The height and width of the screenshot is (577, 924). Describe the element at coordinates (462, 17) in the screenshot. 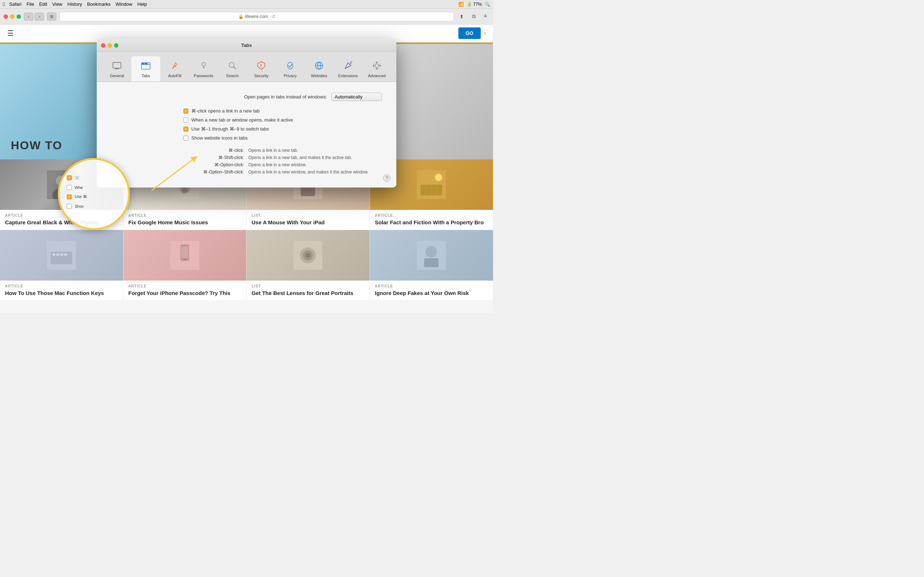

I see `share-button: ⬆` at that location.